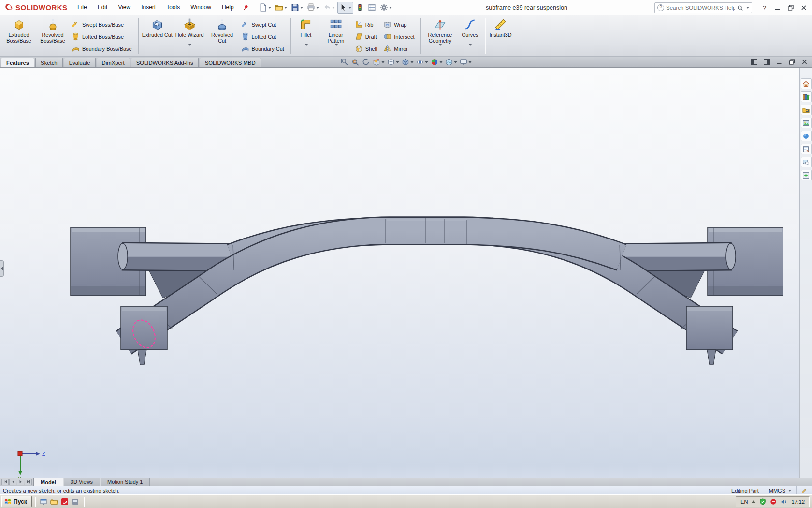 The image size is (812, 508). What do you see at coordinates (806, 123) in the screenshot?
I see `view-palette-tab` at bounding box center [806, 123].